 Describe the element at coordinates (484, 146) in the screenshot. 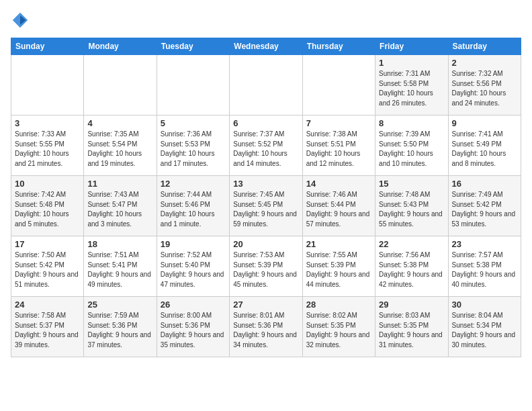

I see `calendar-cell: 9Sunrise: 7:41 AM Sunset: 5:49 PM Daylig…` at that location.